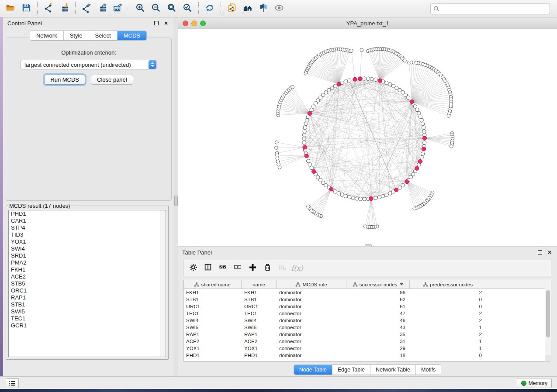  Describe the element at coordinates (87, 235) in the screenshot. I see `mcds-result-item: TID3` at that location.